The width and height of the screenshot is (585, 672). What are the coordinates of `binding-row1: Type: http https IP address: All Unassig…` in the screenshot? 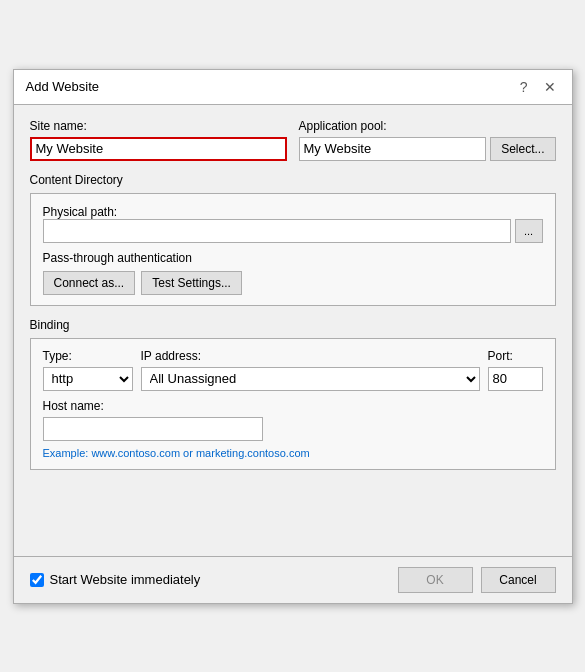 It's located at (293, 370).